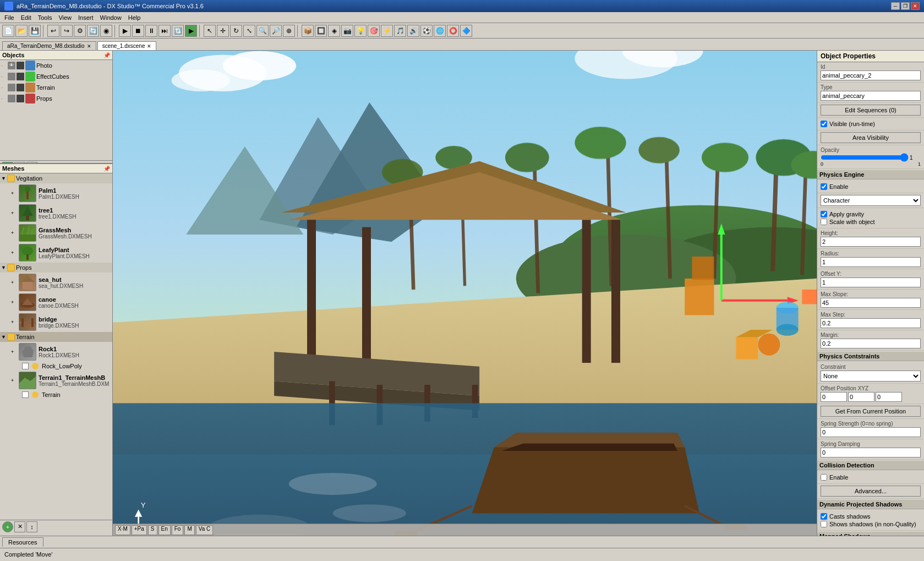 Image resolution: width=924 pixels, height=561 pixels. What do you see at coordinates (871, 323) in the screenshot?
I see `max-step-input` at bounding box center [871, 323].